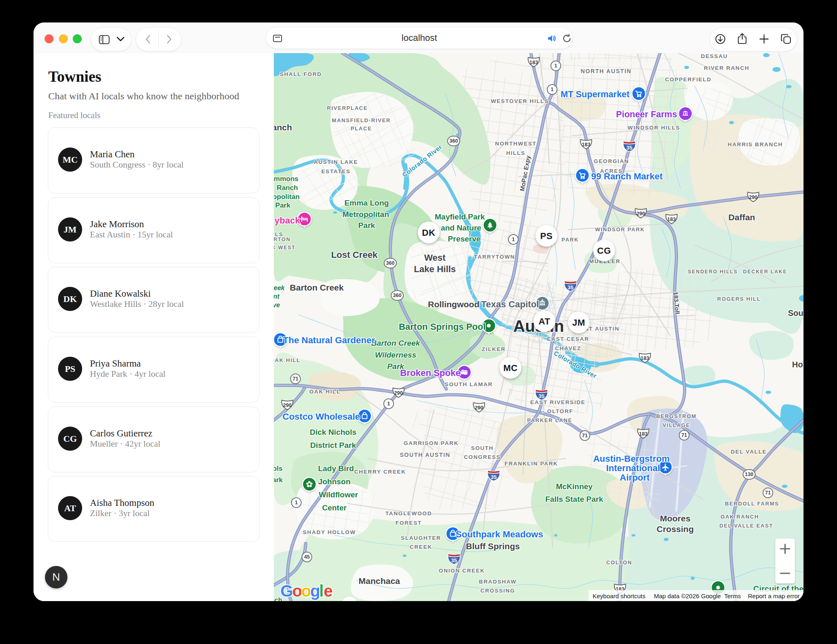 This screenshot has height=644, width=837. I want to click on svg-text: 130, so click(750, 474).